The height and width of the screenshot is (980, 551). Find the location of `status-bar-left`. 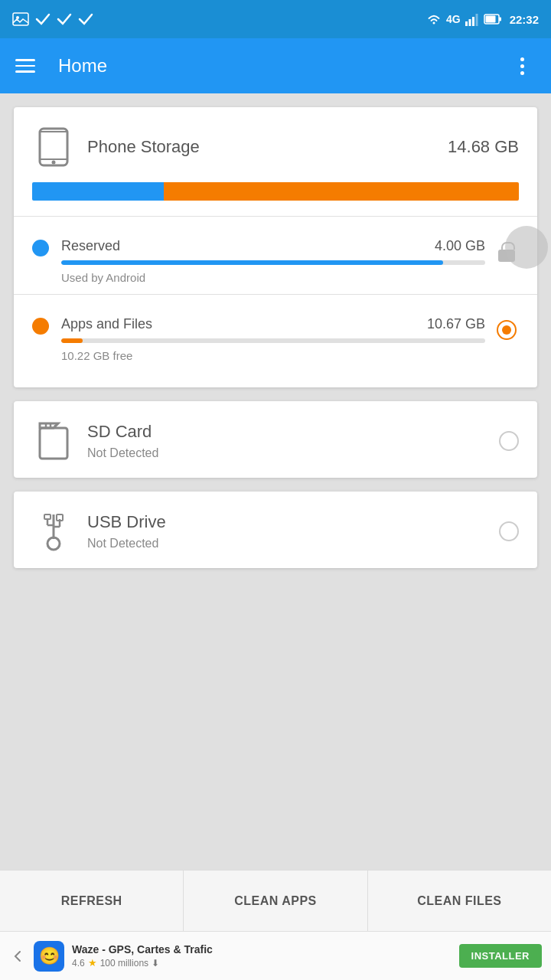

status-bar-left is located at coordinates (219, 19).